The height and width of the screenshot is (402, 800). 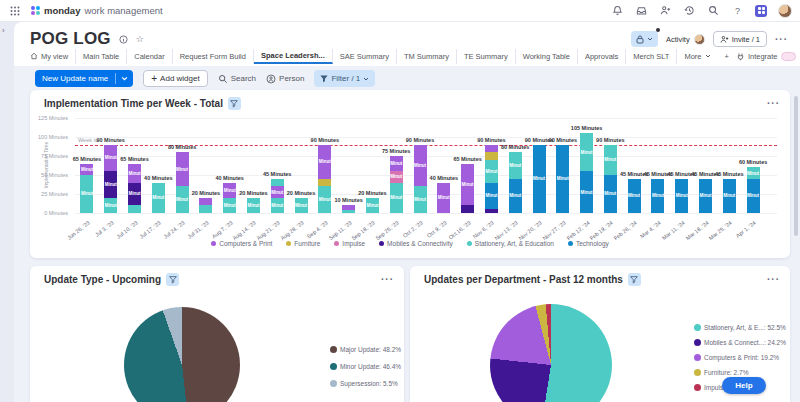 I want to click on bar-Mar-18-24: Minut, so click(x=706, y=196).